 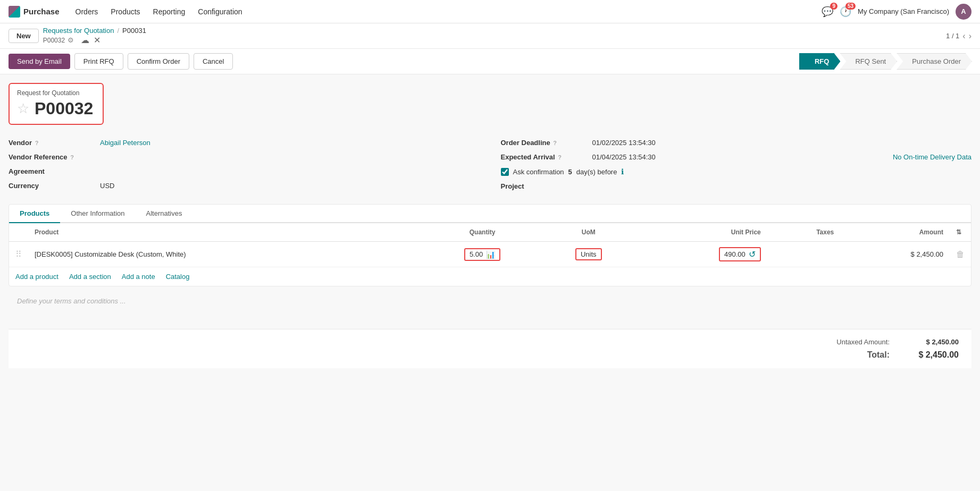 I want to click on delete-row-icon: 🗑, so click(x=960, y=254).